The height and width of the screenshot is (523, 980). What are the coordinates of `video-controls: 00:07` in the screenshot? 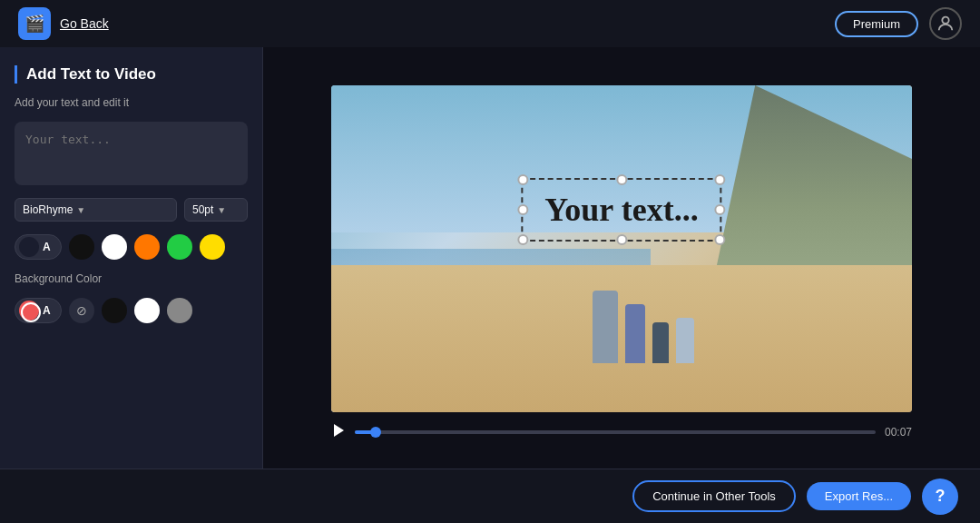 It's located at (622, 432).